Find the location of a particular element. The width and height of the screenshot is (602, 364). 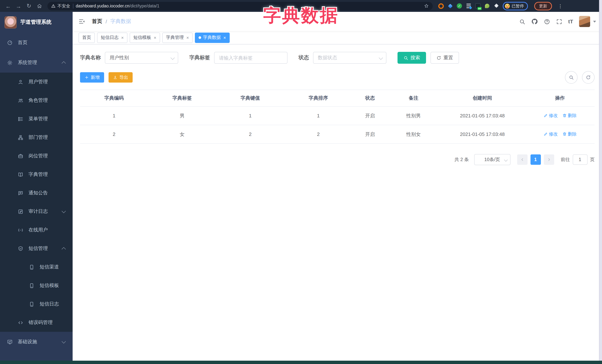

sidebar-logo: 芋道管理系统 is located at coordinates (36, 22).